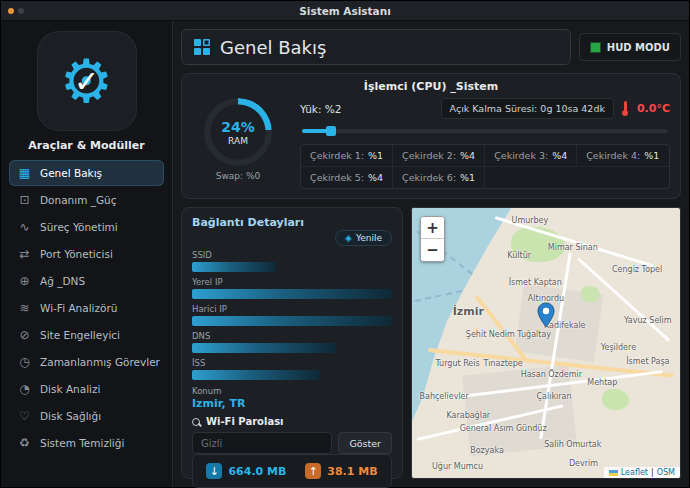 Image resolution: width=690 pixels, height=488 pixels. I want to click on cpu-usage-slider, so click(485, 131).